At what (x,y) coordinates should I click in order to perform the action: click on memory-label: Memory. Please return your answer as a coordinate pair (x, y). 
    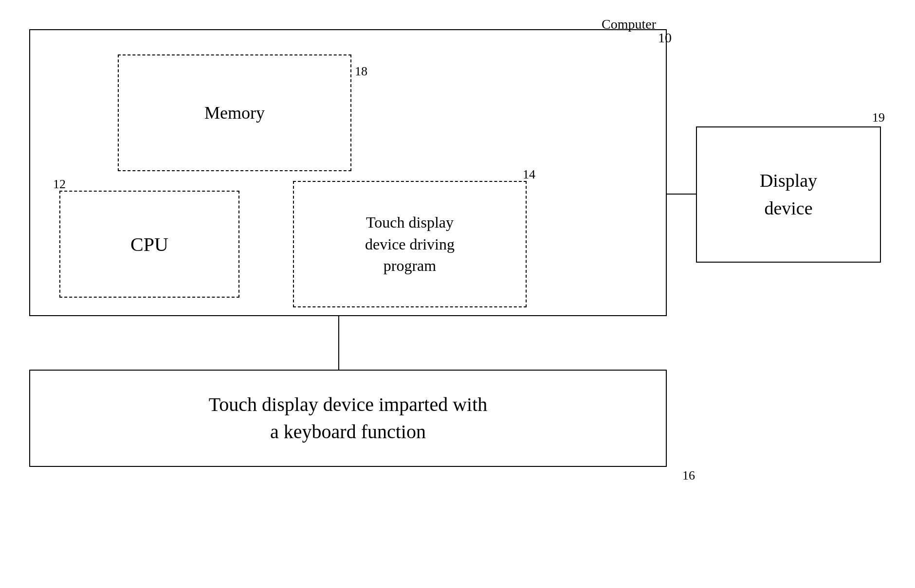
    Looking at the image, I should click on (235, 113).